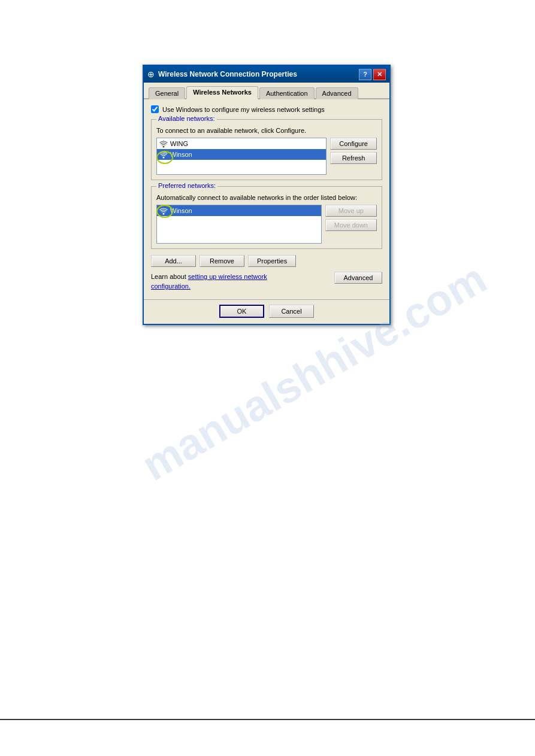  What do you see at coordinates (337, 93) in the screenshot?
I see `tab-advanced: Advanced` at bounding box center [337, 93].